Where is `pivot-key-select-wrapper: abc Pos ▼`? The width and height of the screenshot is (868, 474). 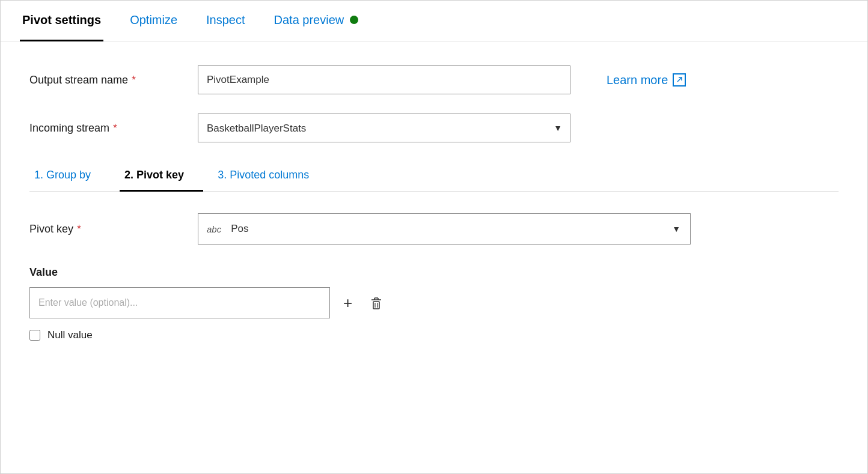 pivot-key-select-wrapper: abc Pos ▼ is located at coordinates (444, 229).